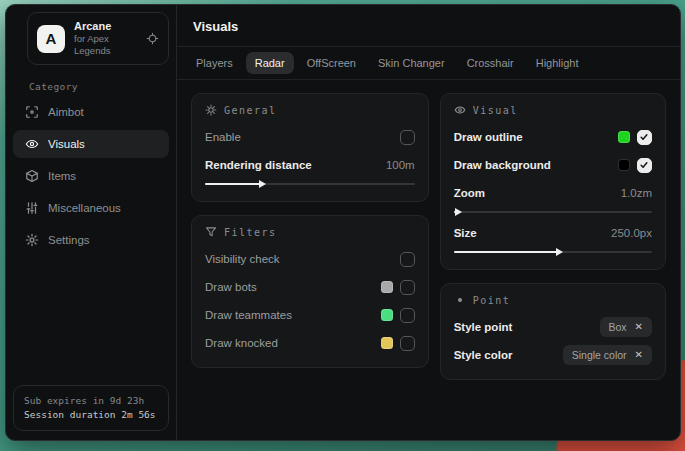 The width and height of the screenshot is (685, 451). What do you see at coordinates (624, 137) in the screenshot?
I see `draw-outline-color-swatch` at bounding box center [624, 137].